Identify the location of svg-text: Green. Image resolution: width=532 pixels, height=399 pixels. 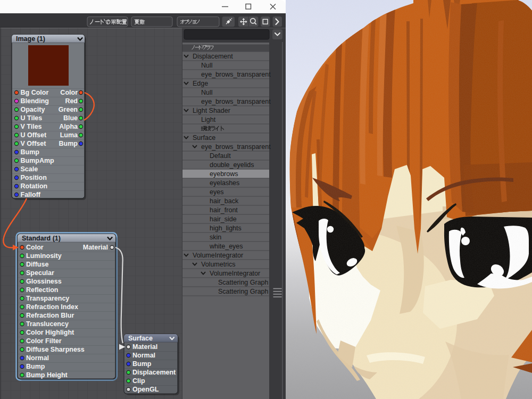
(68, 110).